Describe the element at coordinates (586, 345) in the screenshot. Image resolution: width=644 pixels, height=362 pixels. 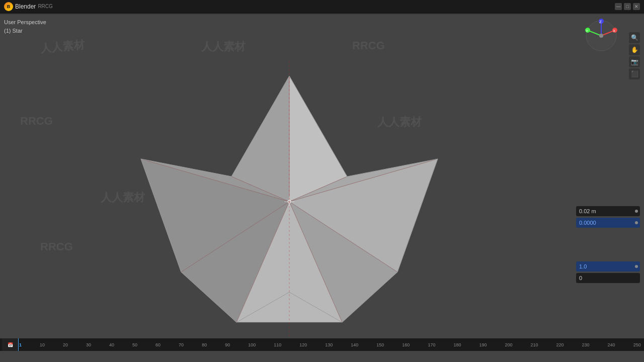
I see `frame-230-label: 230` at that location.